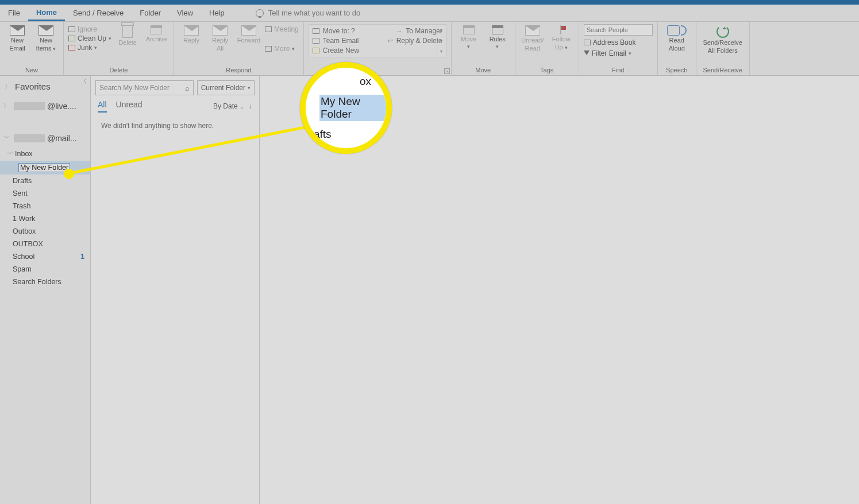 The image size is (859, 504). I want to click on group-new: New Email New Items ▾ New, so click(32, 48).